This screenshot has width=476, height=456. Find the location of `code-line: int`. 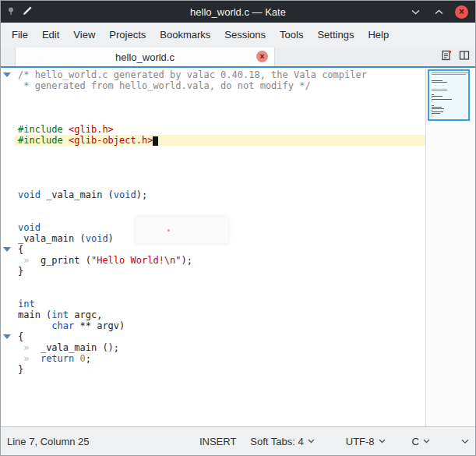

code-line: int is located at coordinates (213, 304).